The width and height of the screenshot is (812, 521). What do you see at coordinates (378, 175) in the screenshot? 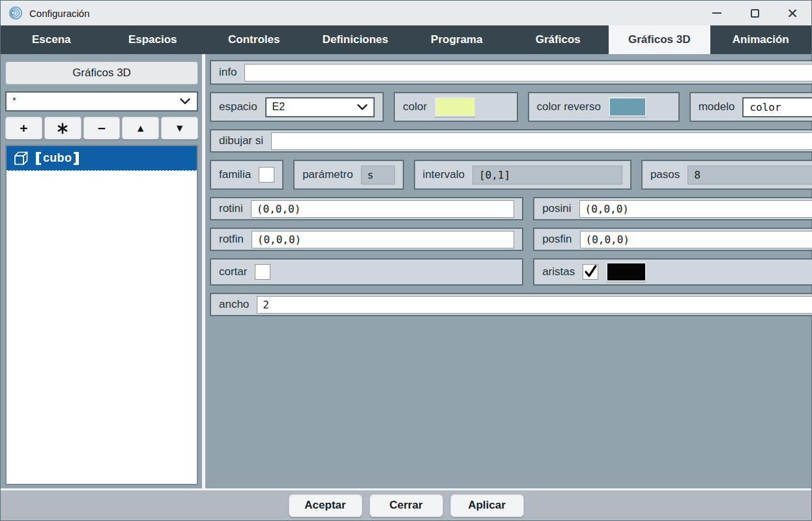
I see `parametro-input` at bounding box center [378, 175].